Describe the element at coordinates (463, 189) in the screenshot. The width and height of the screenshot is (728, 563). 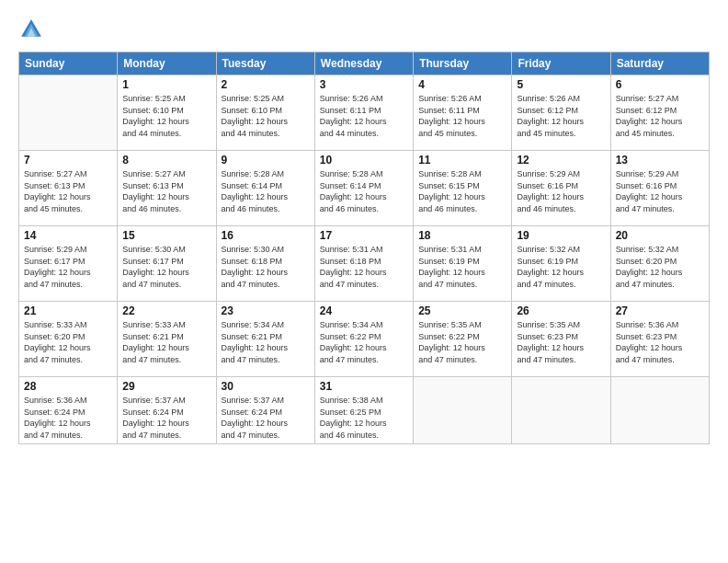
I see `calendar-cell: 11Sunrise: 5:28 AM Sunset: 6:15 PM Dayli…` at that location.